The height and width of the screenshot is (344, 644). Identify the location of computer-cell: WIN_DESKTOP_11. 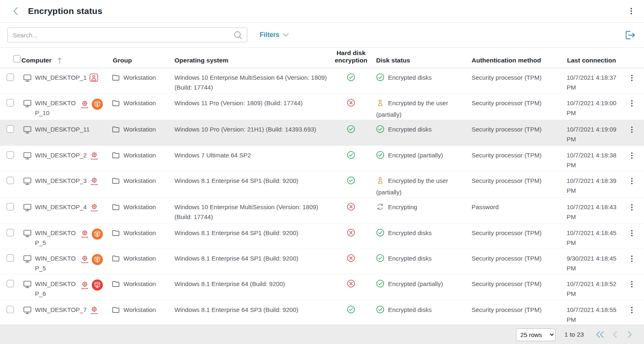
(64, 131).